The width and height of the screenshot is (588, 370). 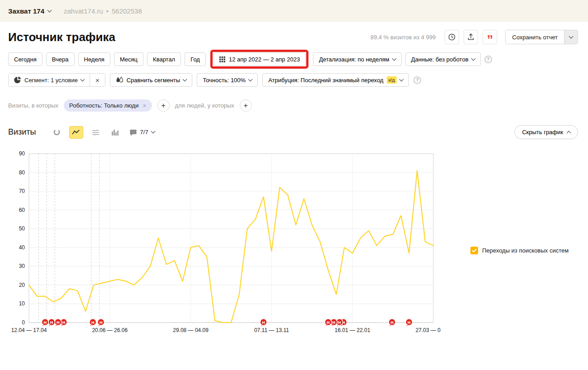 I want to click on chevron-up-icon, so click(x=569, y=133).